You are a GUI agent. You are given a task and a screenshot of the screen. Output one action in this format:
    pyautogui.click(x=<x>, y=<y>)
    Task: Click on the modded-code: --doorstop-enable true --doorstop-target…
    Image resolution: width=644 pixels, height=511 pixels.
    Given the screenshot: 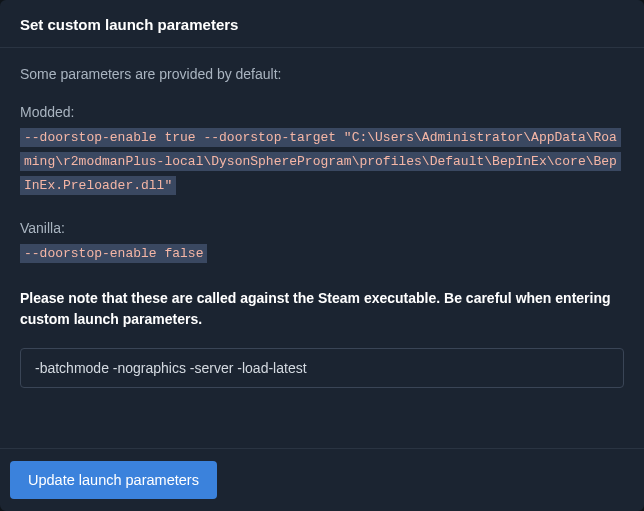 What is the action you would take?
    pyautogui.click(x=320, y=162)
    